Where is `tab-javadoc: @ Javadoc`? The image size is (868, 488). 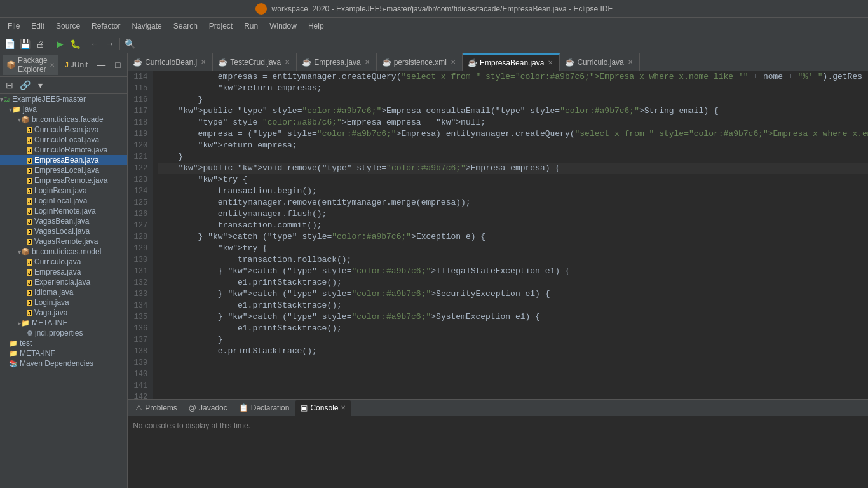
tab-javadoc: @ Javadoc is located at coordinates (208, 408).